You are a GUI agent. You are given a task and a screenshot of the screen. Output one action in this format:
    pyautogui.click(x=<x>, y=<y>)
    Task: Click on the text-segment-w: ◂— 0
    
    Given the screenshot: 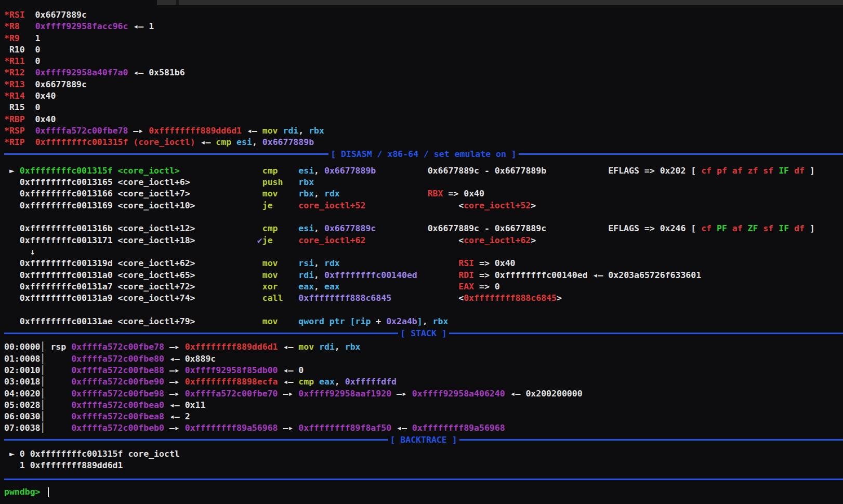 What is the action you would take?
    pyautogui.click(x=291, y=370)
    